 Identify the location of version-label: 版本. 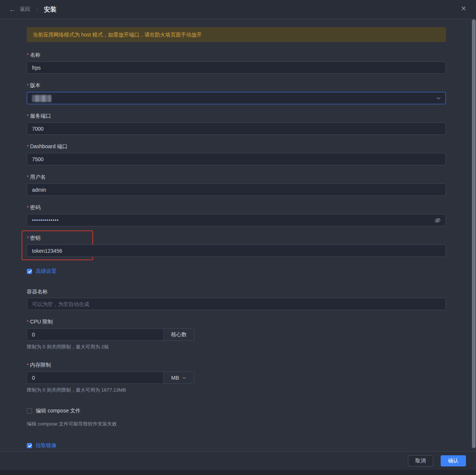
(236, 86).